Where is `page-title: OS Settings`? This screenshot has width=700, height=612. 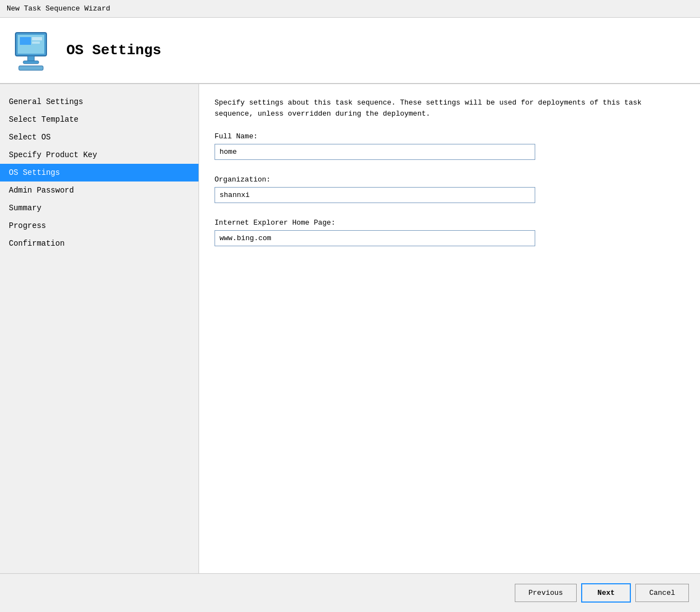 page-title: OS Settings is located at coordinates (114, 50).